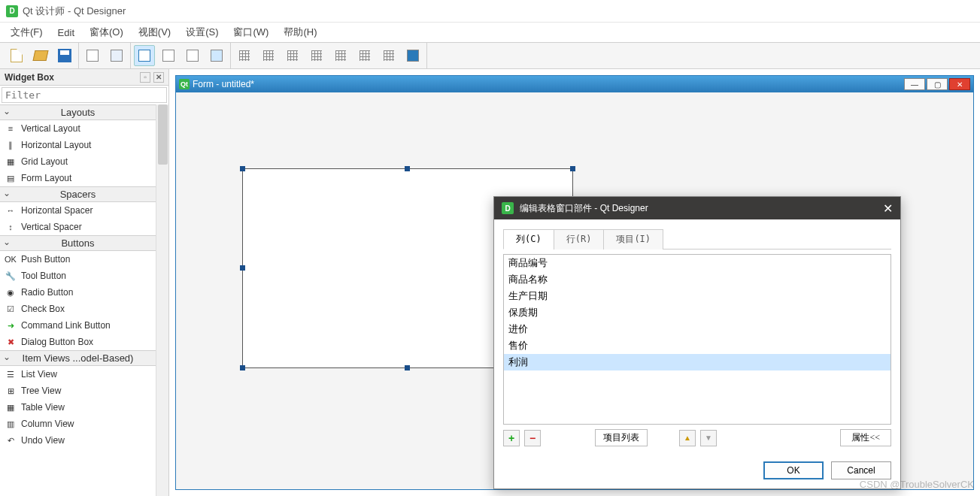 Image resolution: width=980 pixels, height=496 pixels. What do you see at coordinates (575, 84) in the screenshot?
I see `form-titlebar: Qt Form - untitled* — ▢ ✕` at bounding box center [575, 84].